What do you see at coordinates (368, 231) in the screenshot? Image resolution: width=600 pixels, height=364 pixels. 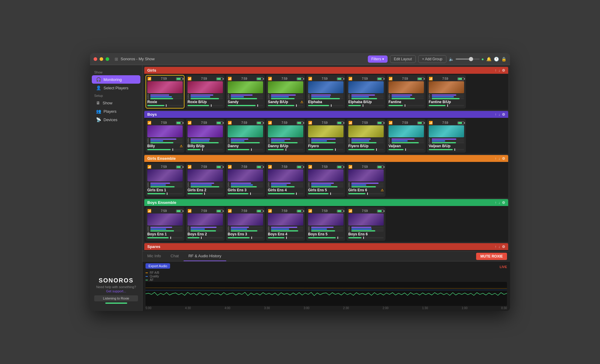 I see `mini-track-q` at bounding box center [368, 231].